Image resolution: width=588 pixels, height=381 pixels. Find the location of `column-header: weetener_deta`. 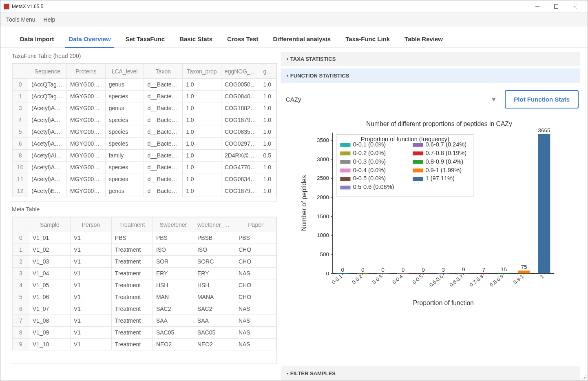

column-header: weetener_deta is located at coordinates (214, 225).